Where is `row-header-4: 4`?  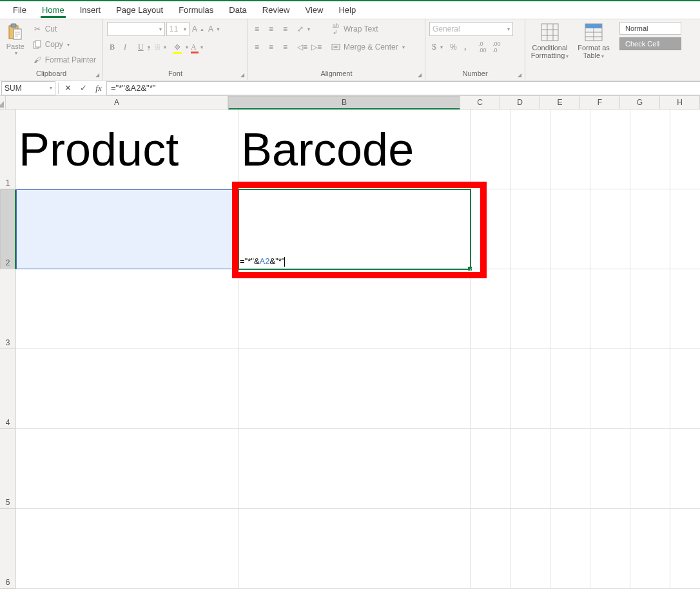 row-header-4: 4 is located at coordinates (8, 389).